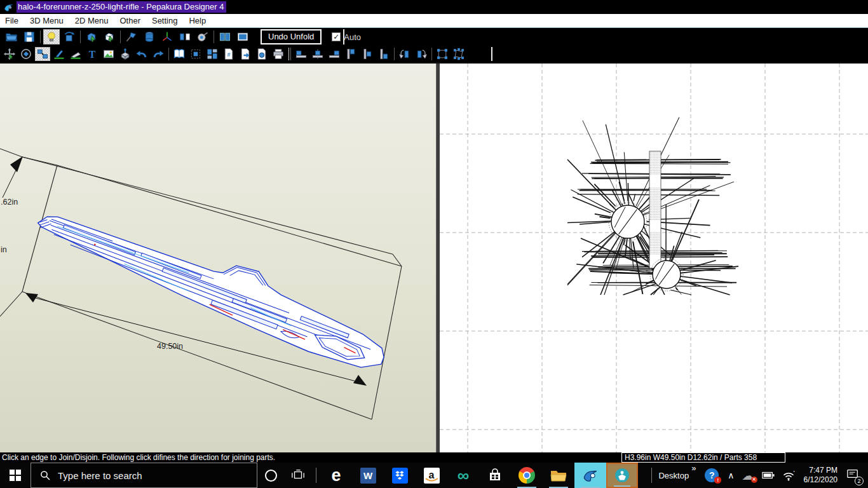 Image resolution: width=868 pixels, height=488 pixels. I want to click on menu-item-setting: Setting, so click(165, 20).